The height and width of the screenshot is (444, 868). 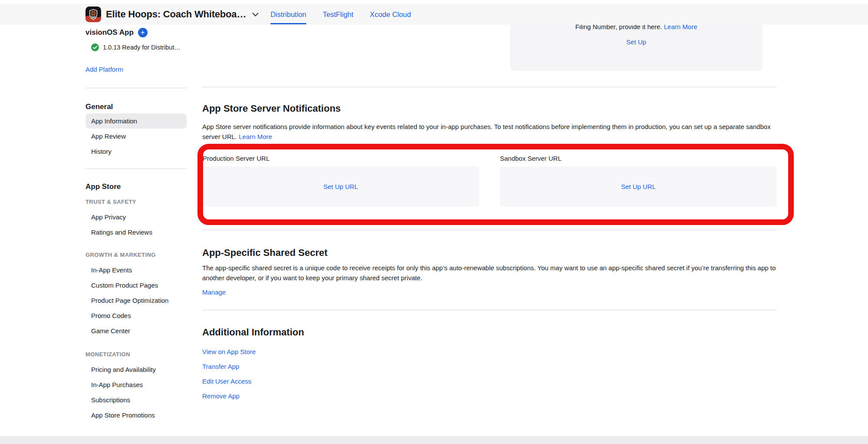 I want to click on plus-icon: +, so click(x=143, y=32).